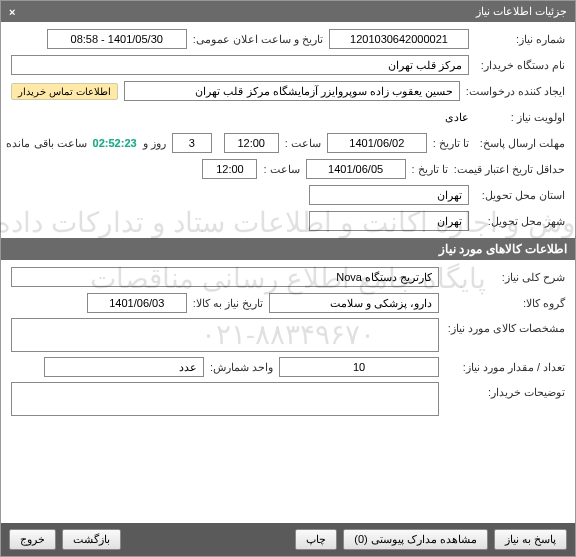 The image size is (576, 557). I want to click on field-need-date, so click(137, 303).